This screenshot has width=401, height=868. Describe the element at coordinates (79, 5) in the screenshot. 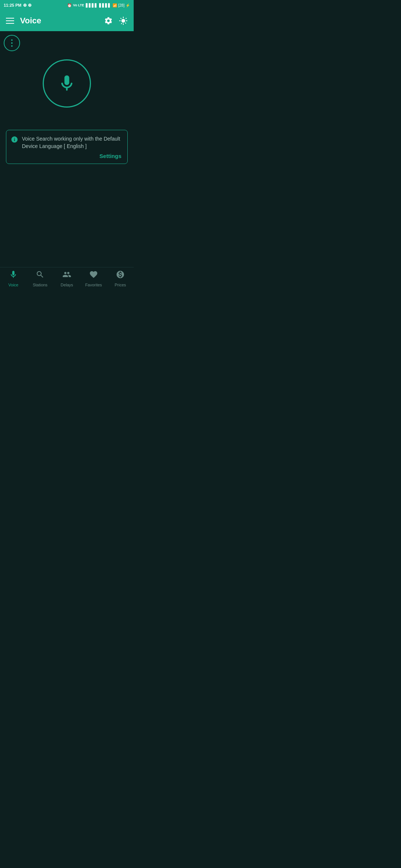

I see `lte-icon: Vo LTE` at that location.